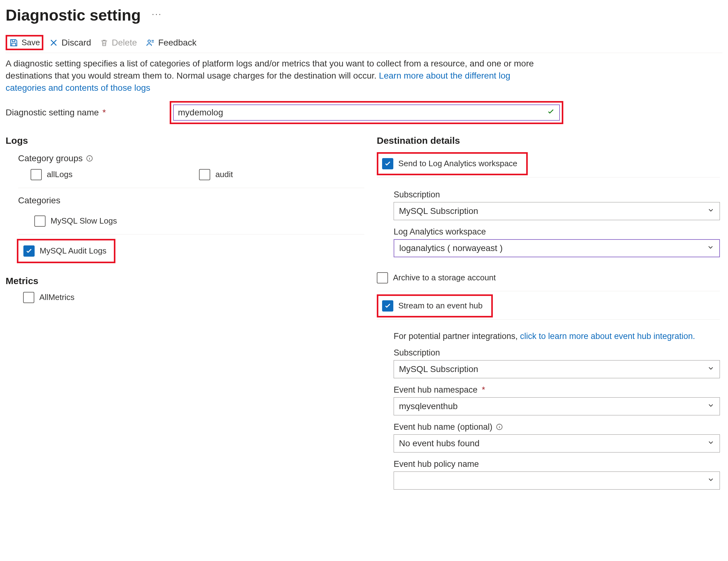 This screenshot has height=561, width=728. What do you see at coordinates (205, 175) in the screenshot?
I see `audit-group-checkbox` at bounding box center [205, 175].